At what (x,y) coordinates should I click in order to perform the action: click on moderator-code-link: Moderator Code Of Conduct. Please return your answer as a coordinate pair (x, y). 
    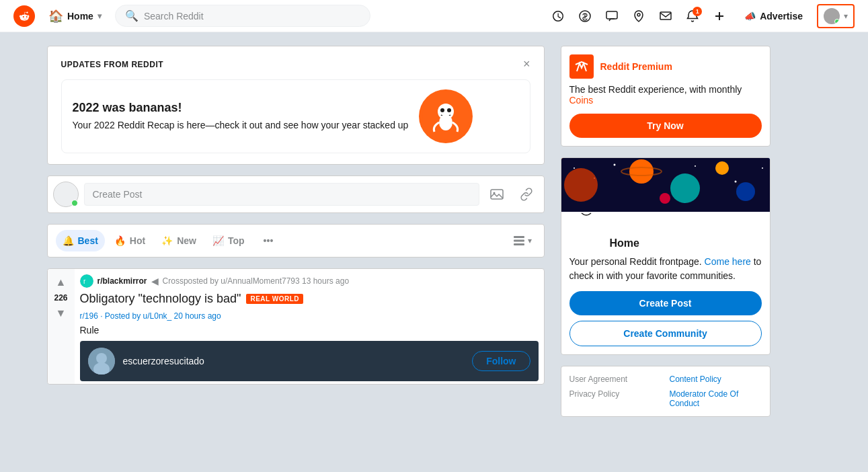
    Looking at the image, I should click on (715, 399).